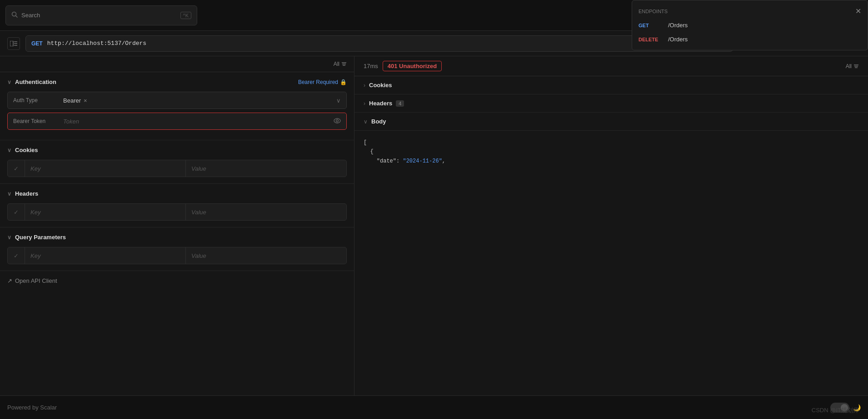  What do you see at coordinates (177, 206) in the screenshot?
I see `headers-section: ∨ Headers ✓ Key Value` at bounding box center [177, 206].